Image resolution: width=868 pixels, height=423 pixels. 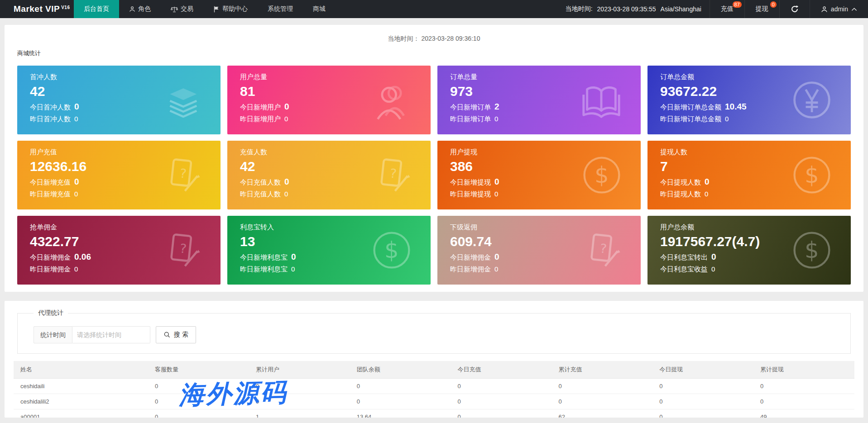 I want to click on card-today-label: 今日充值人数, so click(x=260, y=183).